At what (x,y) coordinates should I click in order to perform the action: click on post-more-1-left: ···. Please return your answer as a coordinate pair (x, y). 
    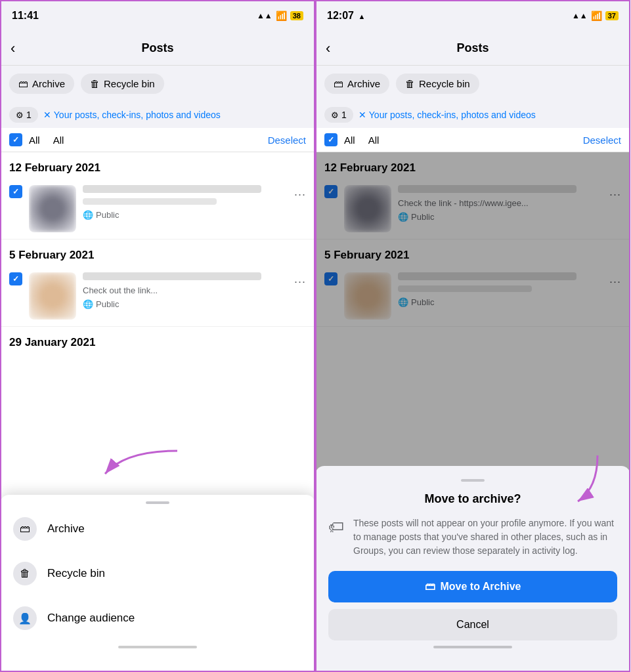
    Looking at the image, I should click on (300, 194).